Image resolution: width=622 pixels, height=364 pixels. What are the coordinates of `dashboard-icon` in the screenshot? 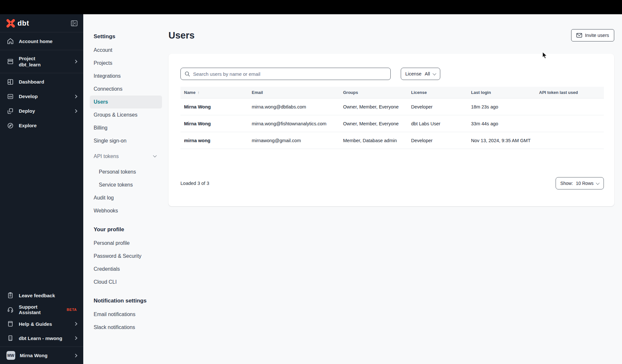 It's located at (10, 82).